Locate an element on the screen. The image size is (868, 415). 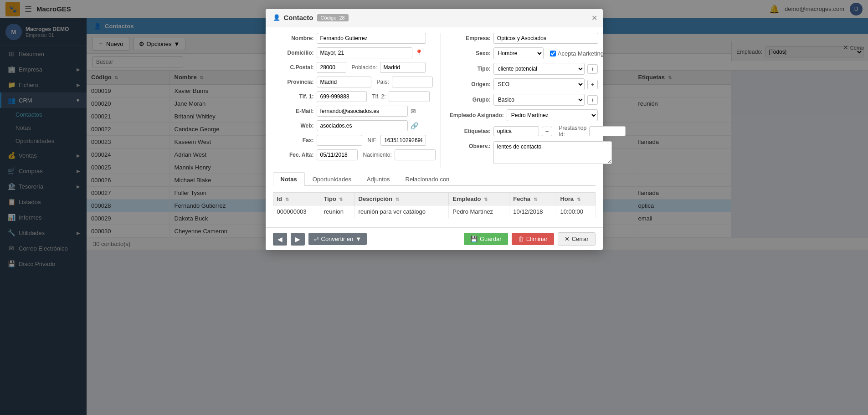
sexo-row: Sexo: Hombre Mujer No especificado Acept… is located at coordinates (538, 53).